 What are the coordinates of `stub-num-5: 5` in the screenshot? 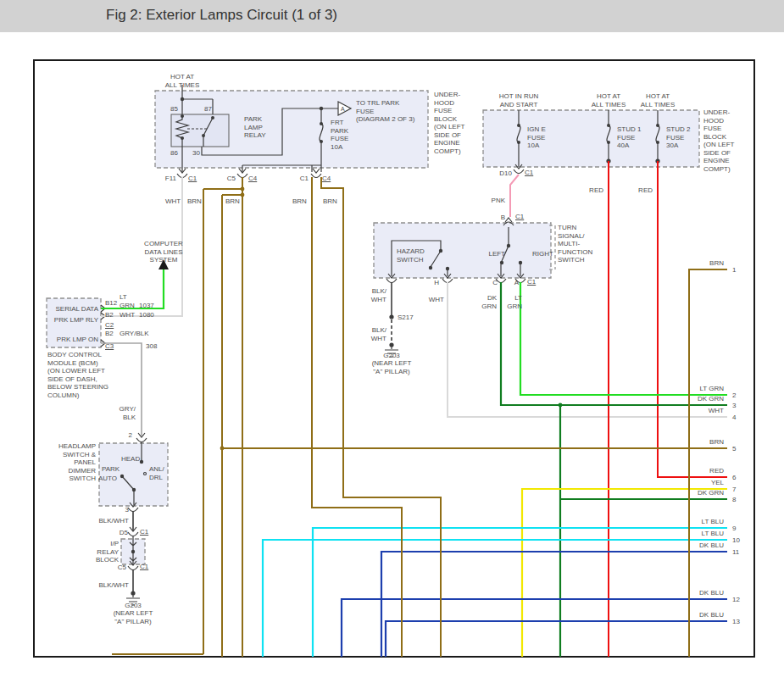 It's located at (734, 449).